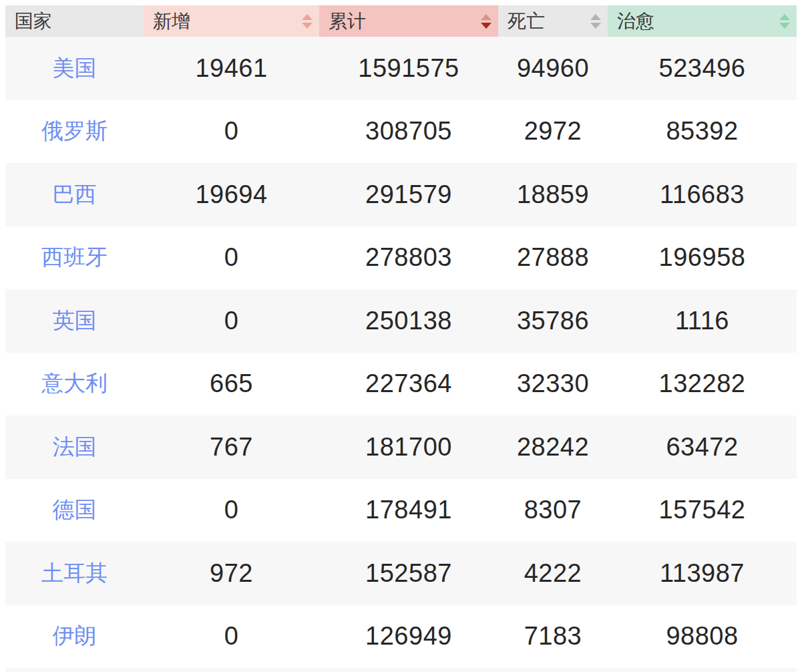  Describe the element at coordinates (75, 21) in the screenshot. I see `header-cell-country: 国家` at that location.